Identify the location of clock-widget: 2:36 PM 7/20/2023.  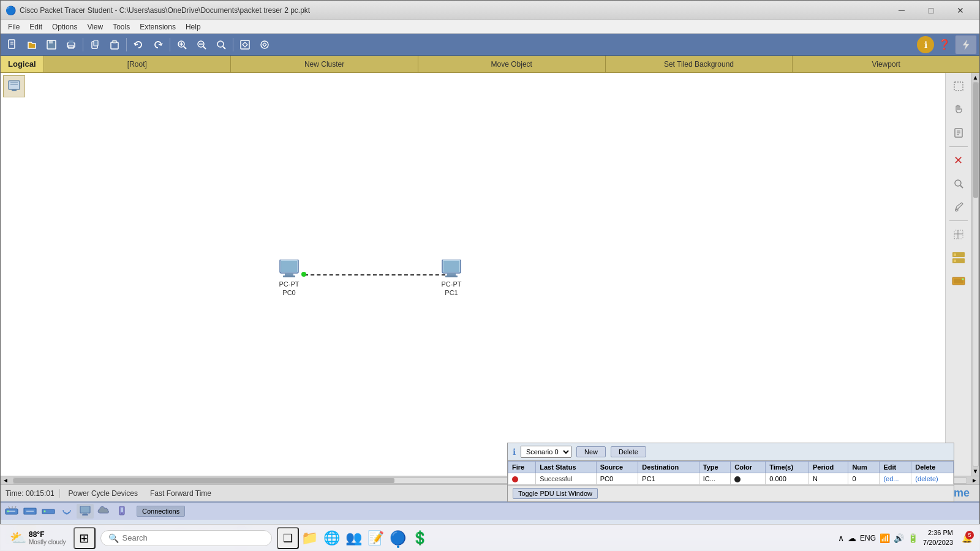
(938, 538).